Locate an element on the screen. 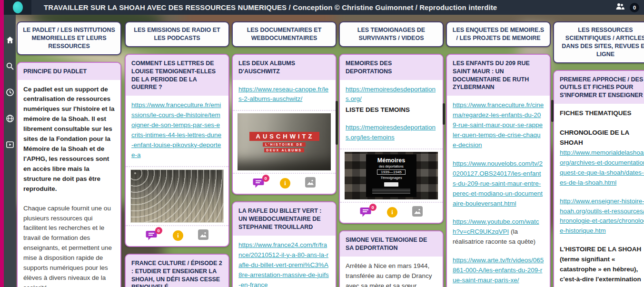 The width and height of the screenshot is (644, 287). card-paragraph: Chaque capsule fournit une ou plusieurs … is located at coordinates (69, 246).